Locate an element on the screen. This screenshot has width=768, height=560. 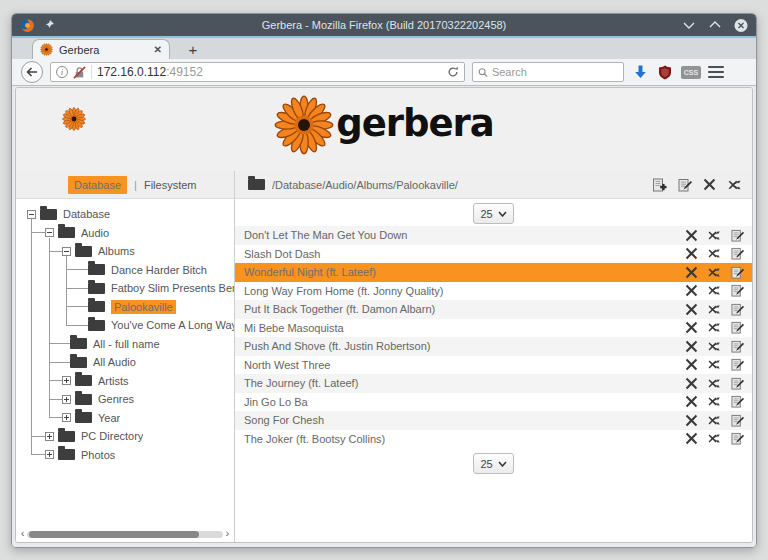
table-row: Mi Bebe Masoquista is located at coordinates (494, 328).